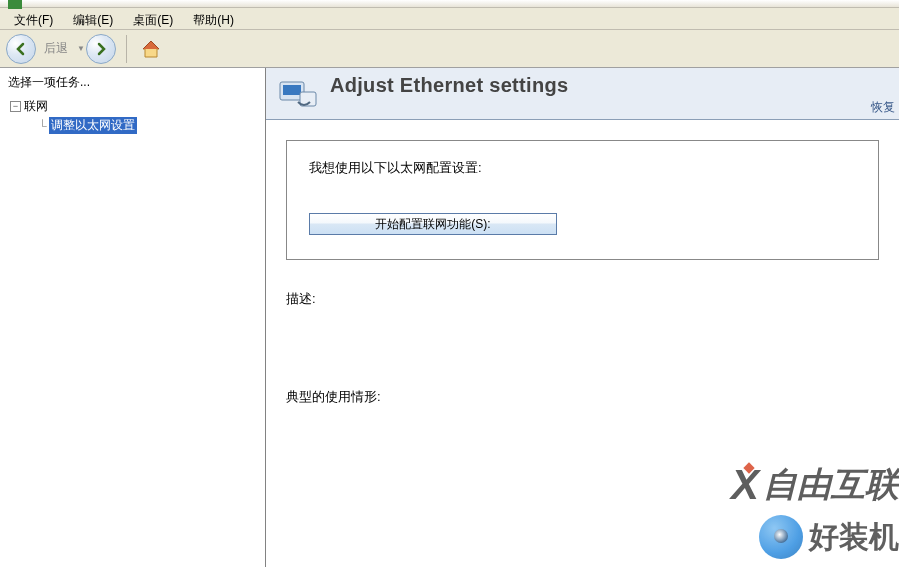 This screenshot has height=567, width=899. What do you see at coordinates (16, 106) in the screenshot?
I see `tree-collapse-icon: −` at bounding box center [16, 106].